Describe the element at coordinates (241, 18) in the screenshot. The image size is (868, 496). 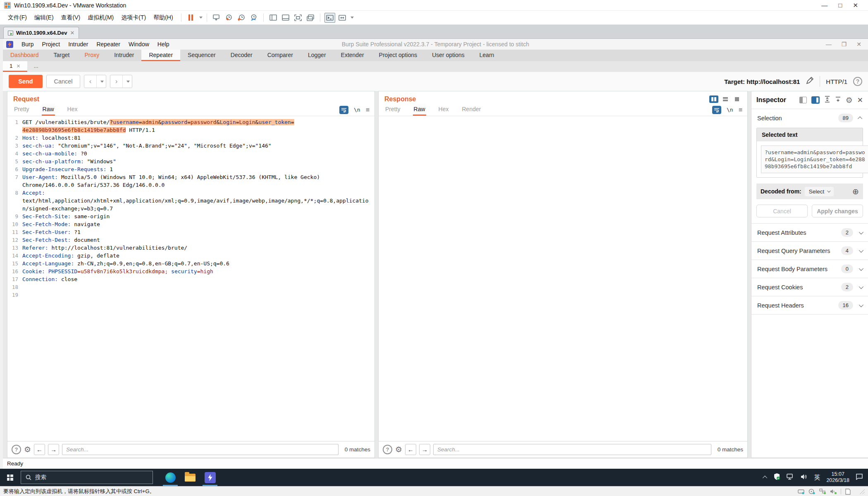
I see `revert-snapshot-icon` at that location.